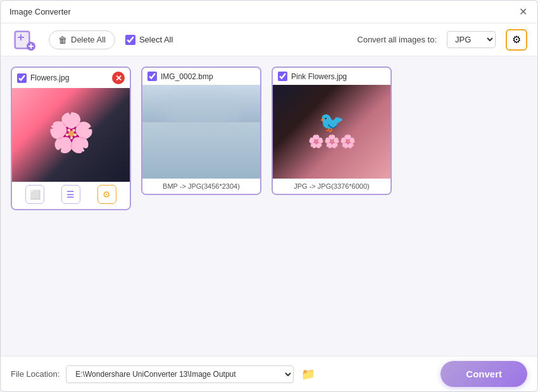  What do you see at coordinates (332, 186) in the screenshot?
I see `card-conversion-info: JPG -> JPG(3376*6000)` at bounding box center [332, 186].